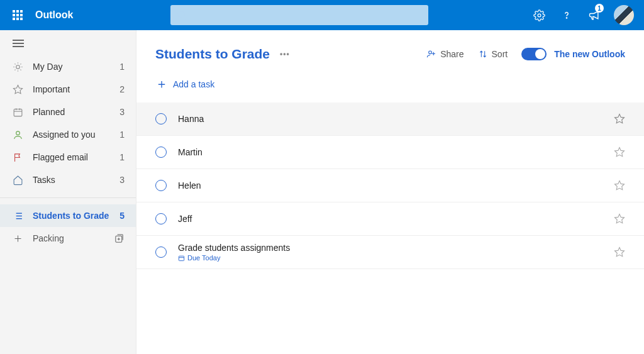  Describe the element at coordinates (181, 258) in the screenshot. I see `calendar-small-icon` at that location.